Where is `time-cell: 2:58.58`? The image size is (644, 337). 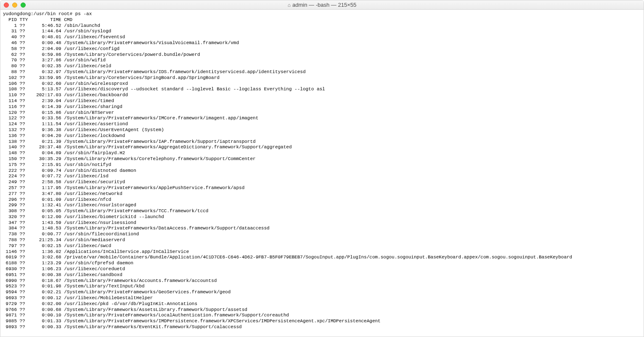 time-cell: 2:58.58 is located at coordinates (45, 182).